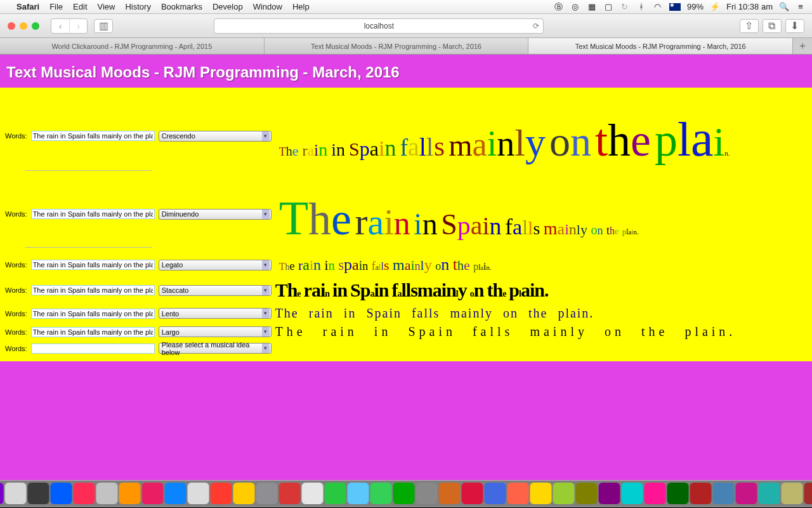 Image resolution: width=812 pixels, height=508 pixels. Describe the element at coordinates (661, 46) in the screenshot. I see `tab-2: Text Musical Moods - RJM Programming - M…` at that location.